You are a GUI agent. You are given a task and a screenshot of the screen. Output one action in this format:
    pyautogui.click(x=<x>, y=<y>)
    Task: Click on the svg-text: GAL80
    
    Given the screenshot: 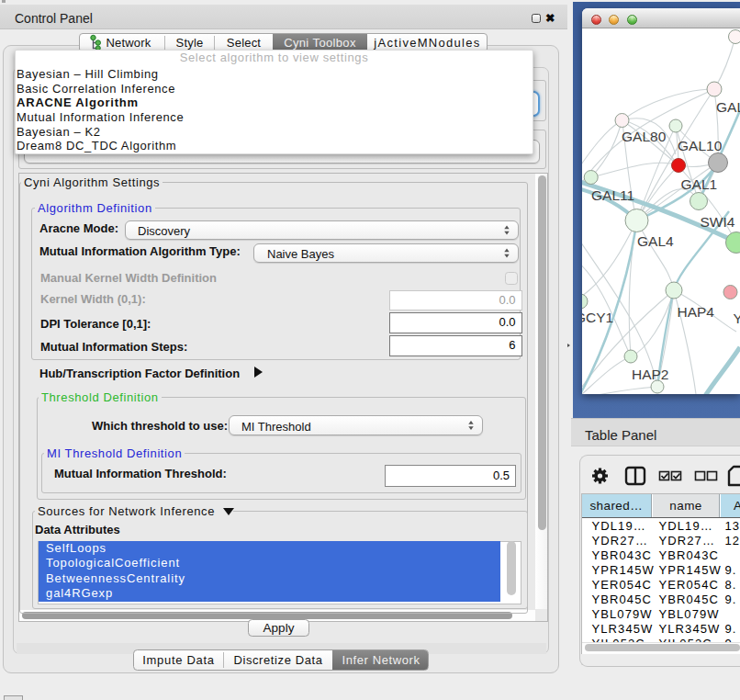 What is the action you would take?
    pyautogui.click(x=645, y=136)
    